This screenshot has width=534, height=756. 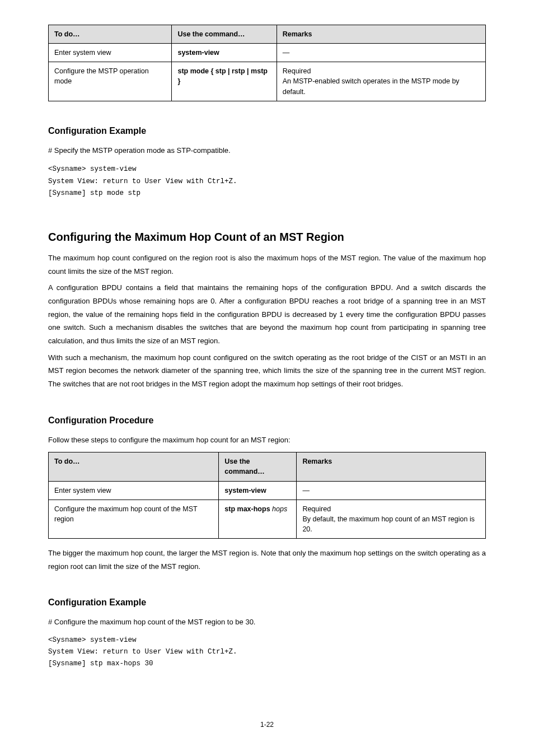 I want to click on table2-r0-c1: system-view, so click(x=257, y=491).